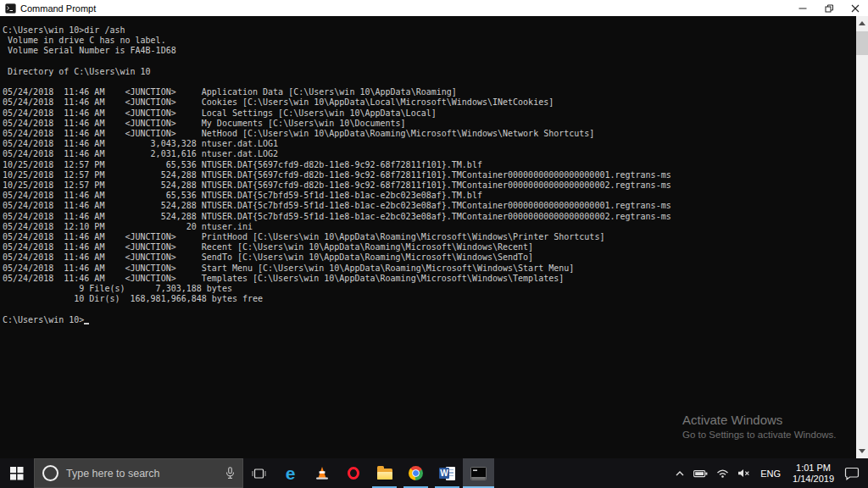 The image size is (868, 488). Describe the element at coordinates (385, 474) in the screenshot. I see `file-explorer-icon` at that location.